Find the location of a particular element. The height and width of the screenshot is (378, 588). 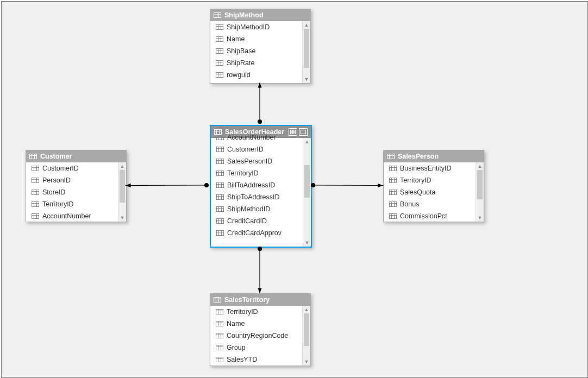

column-row: ShipBase is located at coordinates (257, 51).